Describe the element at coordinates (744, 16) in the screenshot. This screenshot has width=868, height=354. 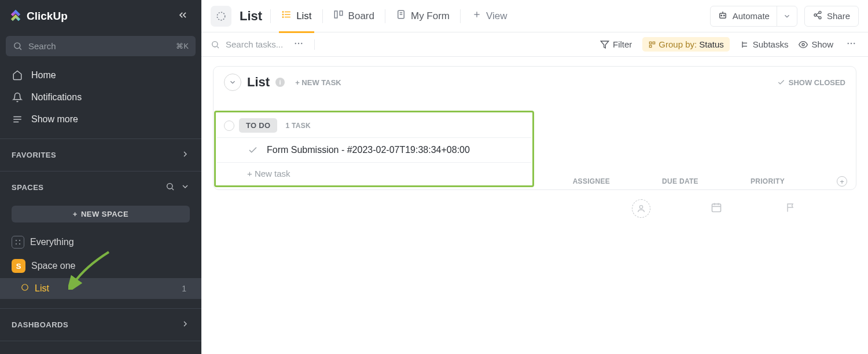
I see `automate-button: Automate` at that location.